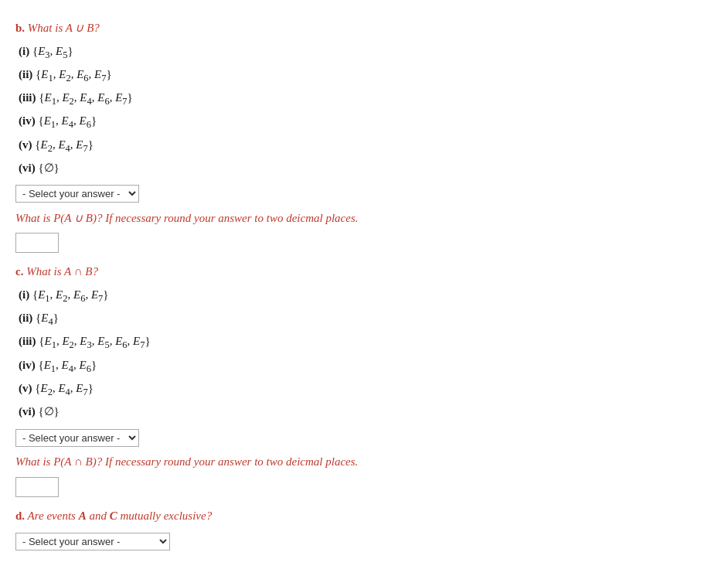 Image resolution: width=728 pixels, height=576 pixels. I want to click on section-b-label: b., so click(20, 28).